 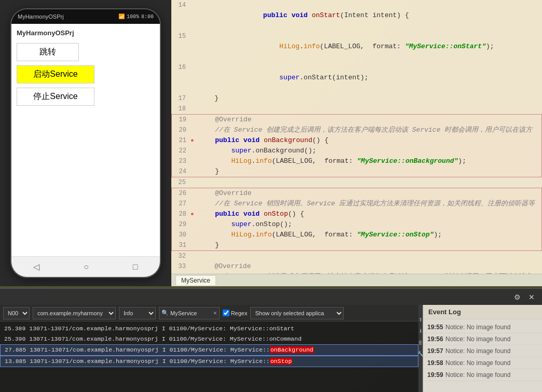 I want to click on home-nav-button: ○, so click(x=86, y=267).